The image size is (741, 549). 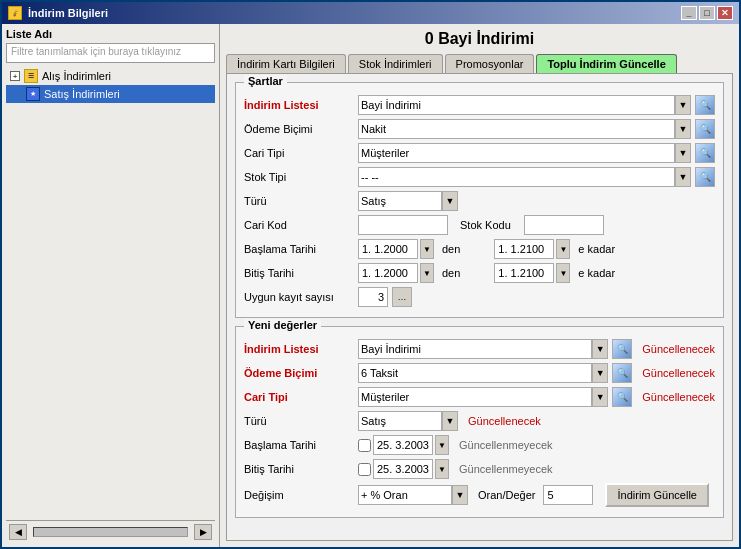 I want to click on yeni-cari-tipi-dropdown: ▼, so click(x=600, y=397).